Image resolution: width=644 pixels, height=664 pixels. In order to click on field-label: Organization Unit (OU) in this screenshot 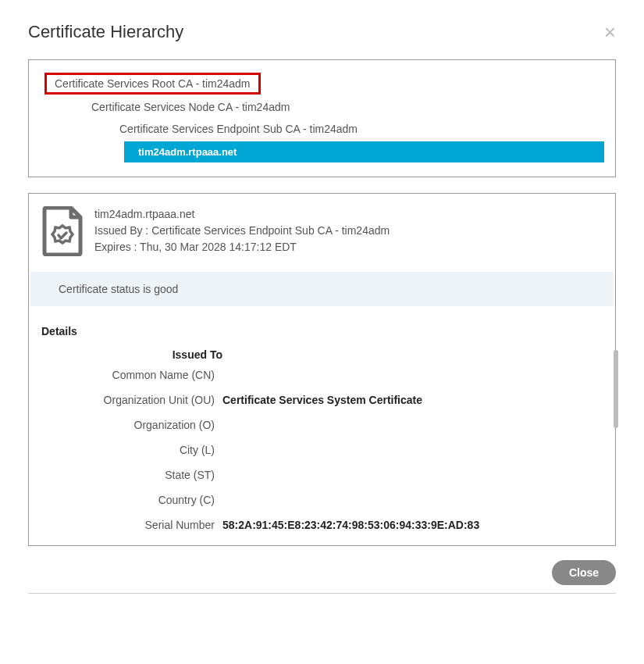, I will do `click(133, 400)`.